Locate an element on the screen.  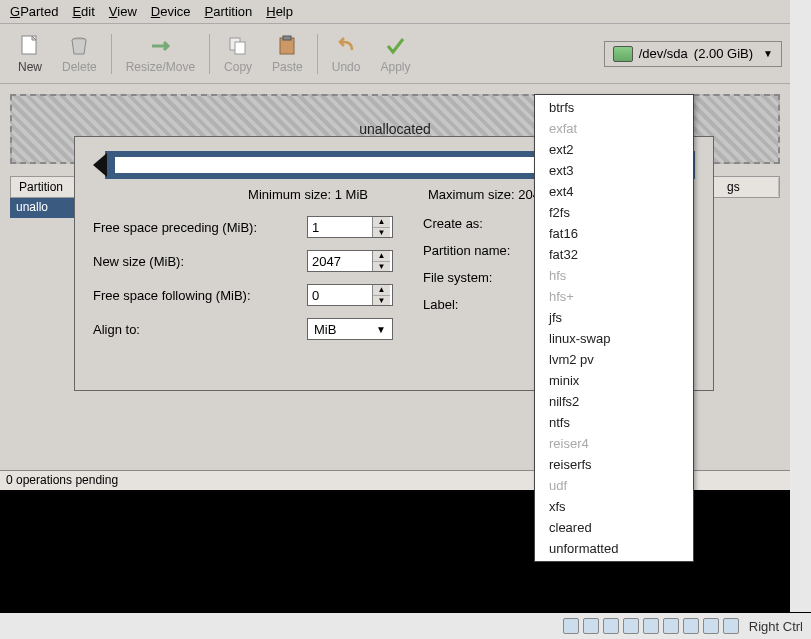
fs-option-hfs: hfs+ is located at coordinates (614, 296).